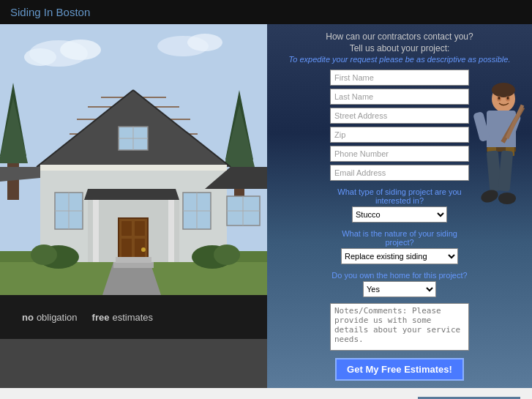 This screenshot has height=399, width=532. Describe the element at coordinates (400, 289) in the screenshot. I see `homeowner-select: Yes No` at that location.